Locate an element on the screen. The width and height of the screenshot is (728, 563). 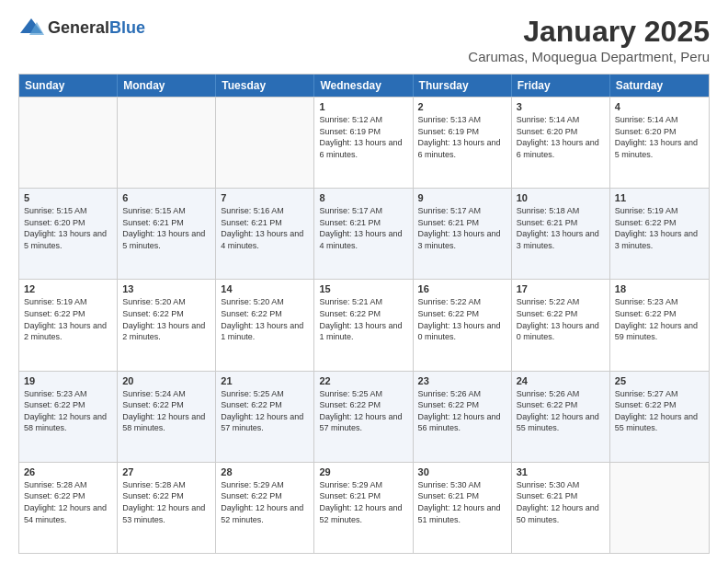
calendar-cell-day-10: 10Sunrise: 5:18 AM Sunset: 6:21 PM Dayli… is located at coordinates (561, 234).